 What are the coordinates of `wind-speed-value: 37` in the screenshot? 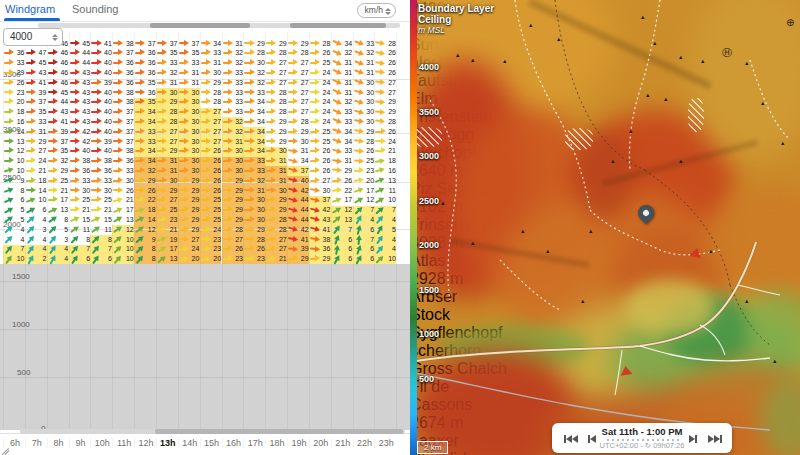 It's located at (63, 142).